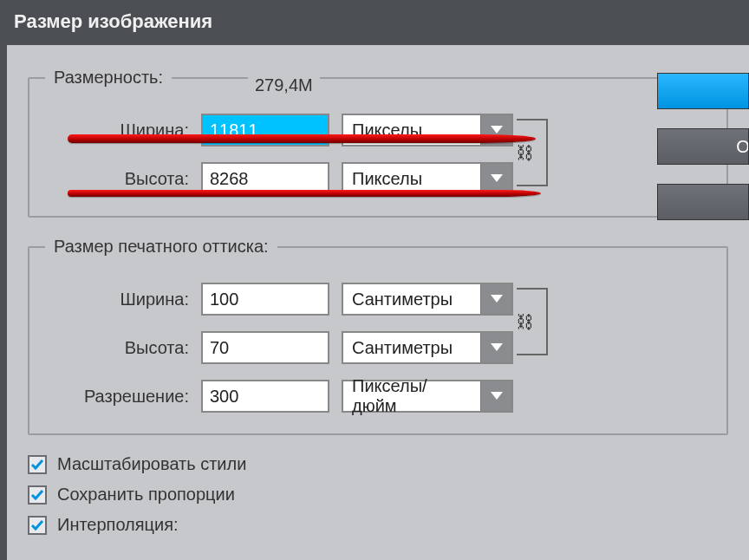 The image size is (749, 560). What do you see at coordinates (703, 91) in the screenshot?
I see `ok-button` at bounding box center [703, 91].